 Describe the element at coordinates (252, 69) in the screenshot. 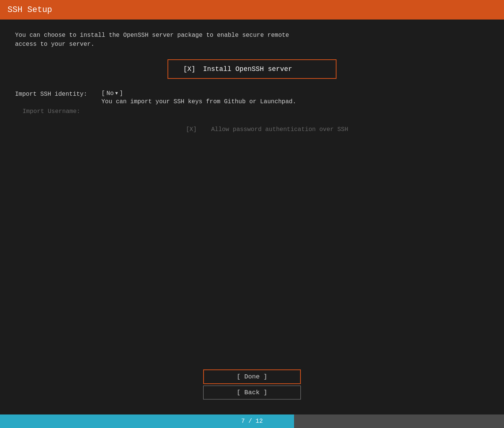

I see `install-openssh-container: [X] Install OpenSSH server` at that location.